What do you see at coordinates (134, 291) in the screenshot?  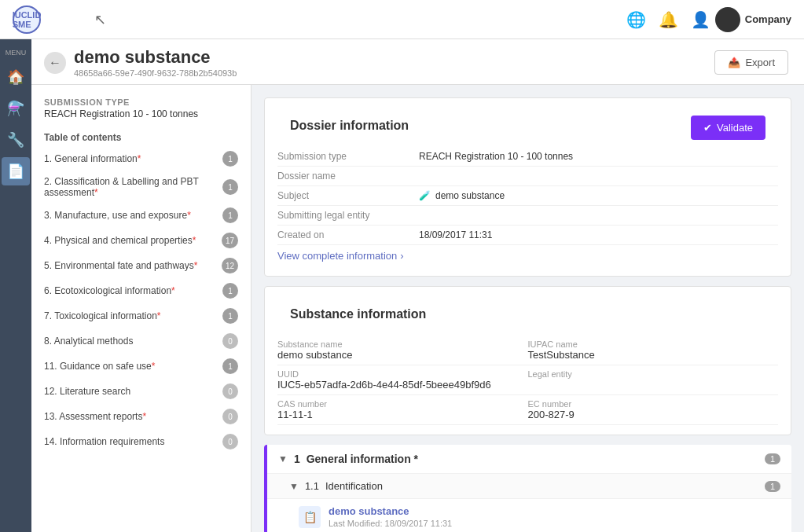 I see `toc-label-6: 6. Ecotoxicological information*` at bounding box center [134, 291].